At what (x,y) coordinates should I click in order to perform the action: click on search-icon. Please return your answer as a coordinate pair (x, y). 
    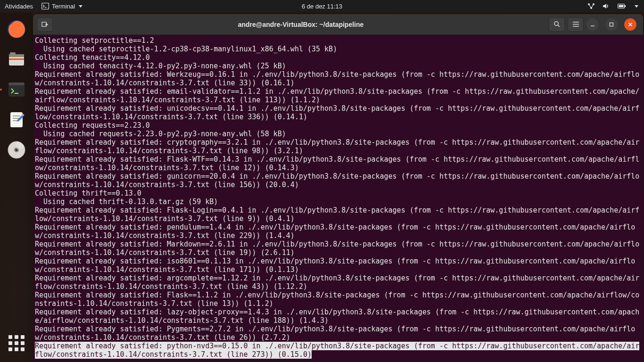
    Looking at the image, I should click on (557, 25).